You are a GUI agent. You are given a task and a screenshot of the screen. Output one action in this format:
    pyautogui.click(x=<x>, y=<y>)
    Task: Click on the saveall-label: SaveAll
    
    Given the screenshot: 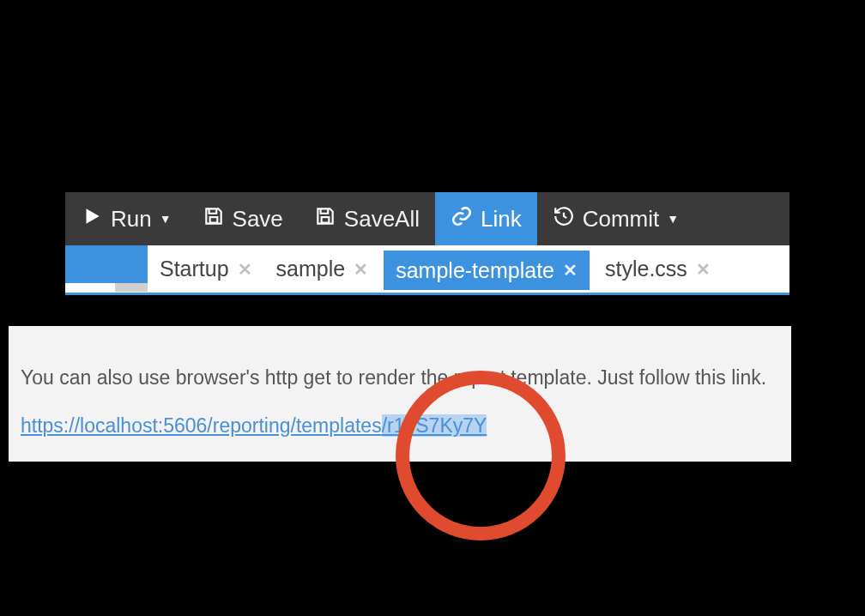 What is the action you would take?
    pyautogui.click(x=382, y=220)
    